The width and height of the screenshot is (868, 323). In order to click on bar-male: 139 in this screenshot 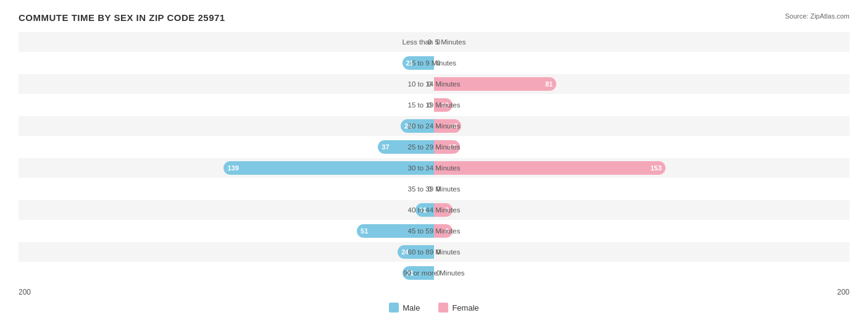, I will do `click(328, 168)`.